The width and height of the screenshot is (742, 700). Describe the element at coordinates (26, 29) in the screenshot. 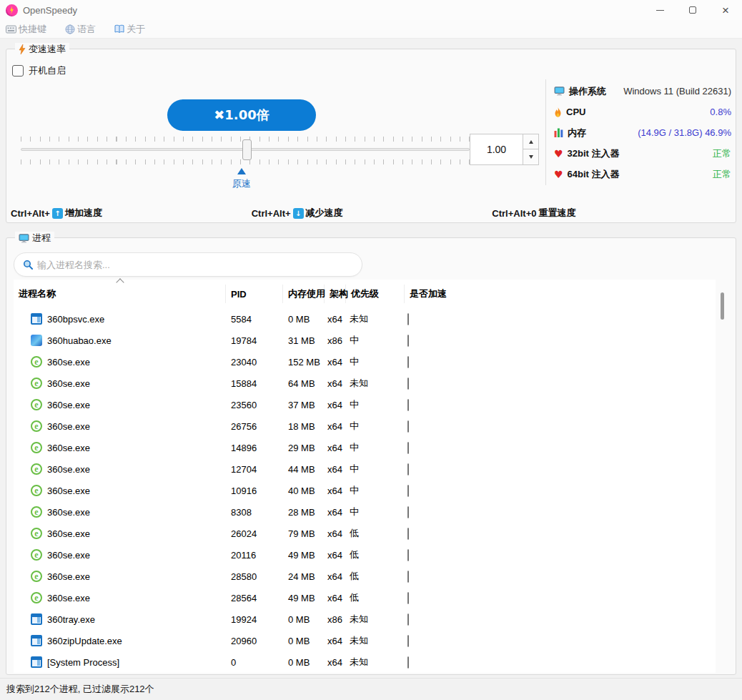

I see `menu-hotkeys: 快捷键` at that location.